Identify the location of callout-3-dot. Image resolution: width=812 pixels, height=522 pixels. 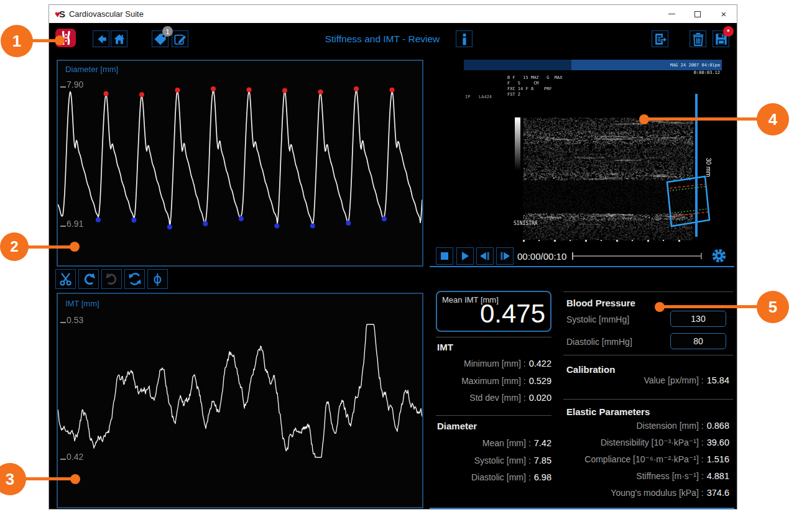
(75, 479).